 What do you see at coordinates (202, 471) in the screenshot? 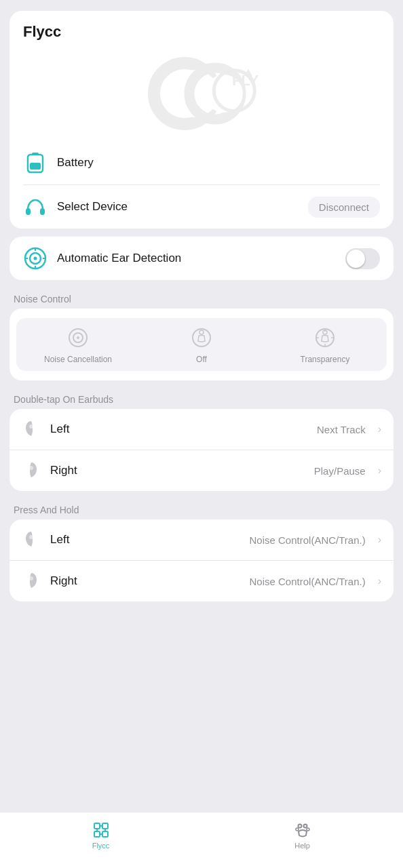
I see `double-tap-right-row: Right Play/Pause ›` at bounding box center [202, 471].